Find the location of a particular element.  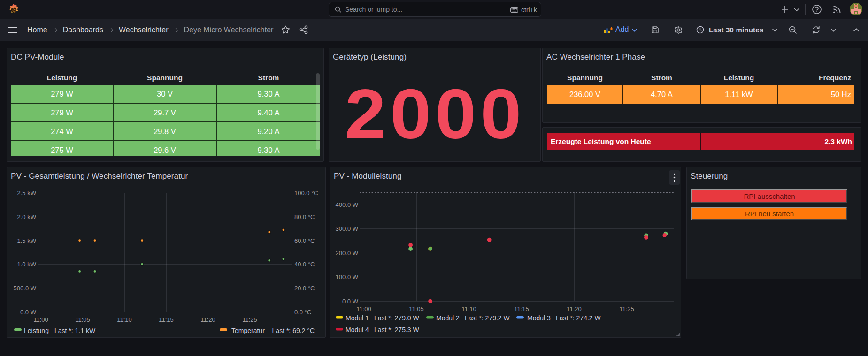

svg-text: Last *: 279.2 W is located at coordinates (487, 318).